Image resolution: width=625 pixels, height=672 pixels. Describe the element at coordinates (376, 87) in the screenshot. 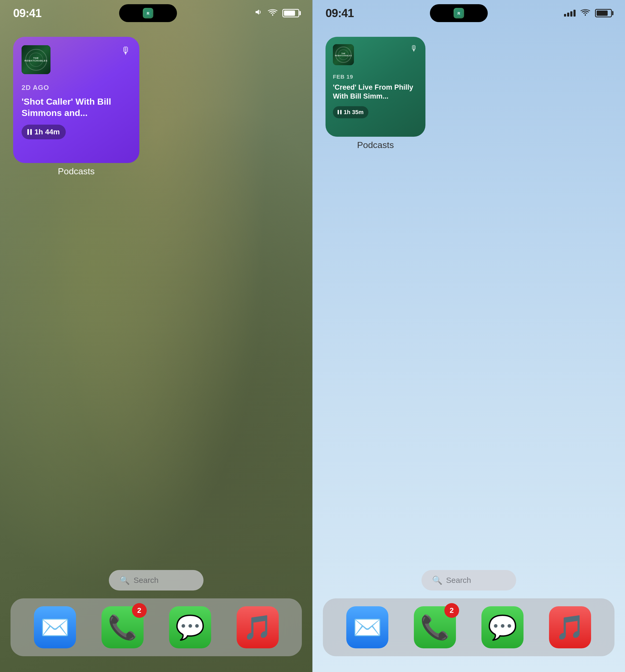

I see `right-podcast-widget: THE REWATCHABLES 🎙 FEB 19 'Creed' Live F…` at that location.